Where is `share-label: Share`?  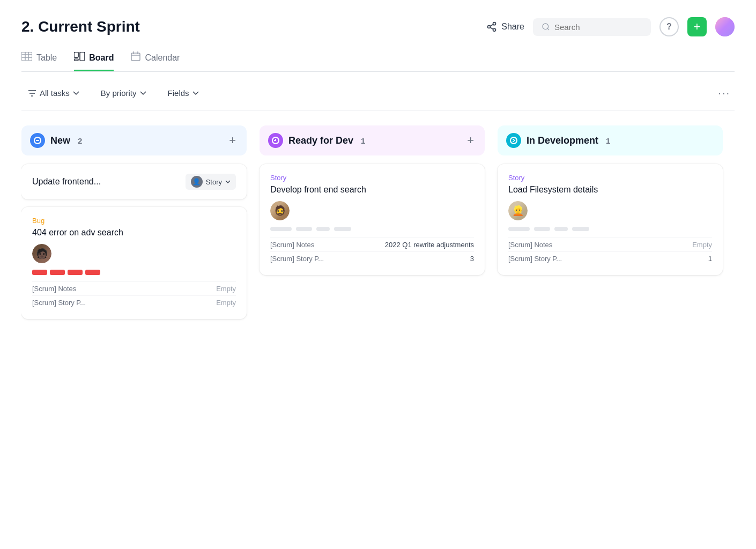
share-label: Share is located at coordinates (513, 27).